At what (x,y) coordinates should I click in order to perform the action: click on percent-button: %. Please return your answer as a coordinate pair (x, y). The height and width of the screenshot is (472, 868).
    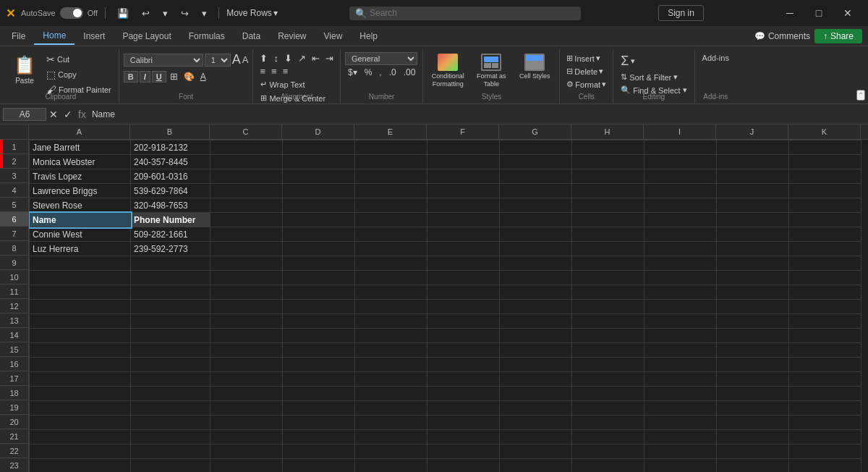
    Looking at the image, I should click on (369, 72).